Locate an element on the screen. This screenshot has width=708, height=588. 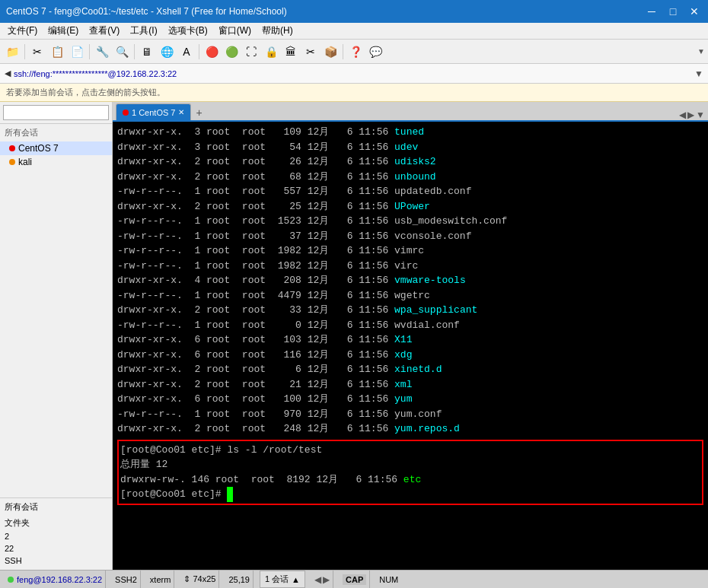
sidebar-item-centos: CentOS 7 is located at coordinates (56, 148).